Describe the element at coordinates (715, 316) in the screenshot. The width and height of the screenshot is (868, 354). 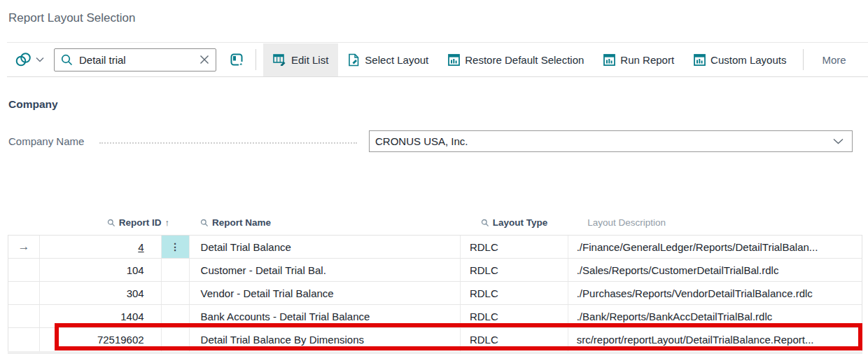
I see `layout-description-cell: ./Bank/Reports/BankAccDetailTrialBal.rdl…` at that location.